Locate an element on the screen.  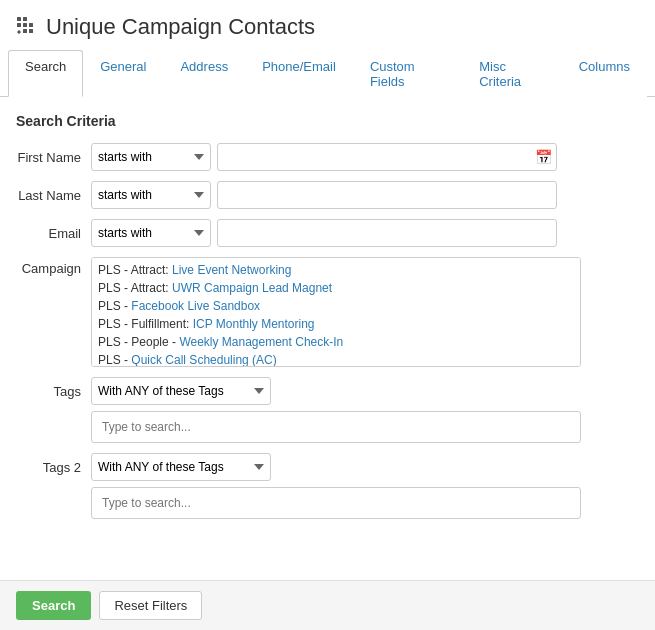
tab-columns: Columns is located at coordinates (604, 74).